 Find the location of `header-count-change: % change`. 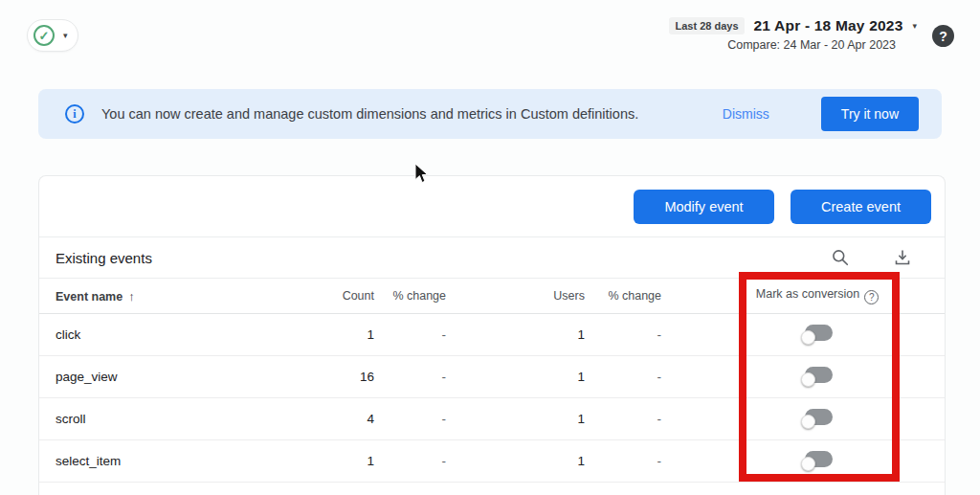

header-count-change: % change is located at coordinates (410, 296).